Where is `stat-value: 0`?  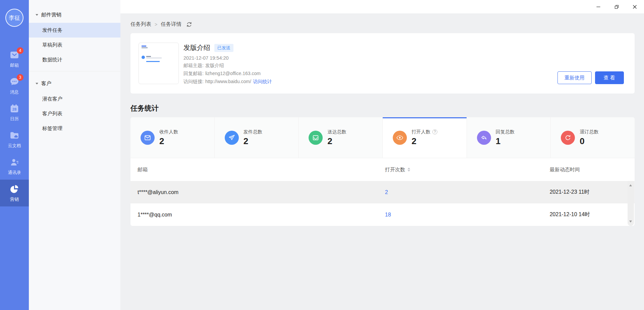
stat-value: 0 is located at coordinates (589, 141).